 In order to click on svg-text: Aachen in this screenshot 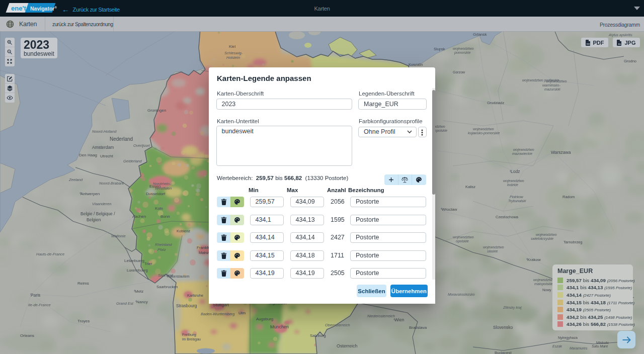, I will do `click(139, 216)`.